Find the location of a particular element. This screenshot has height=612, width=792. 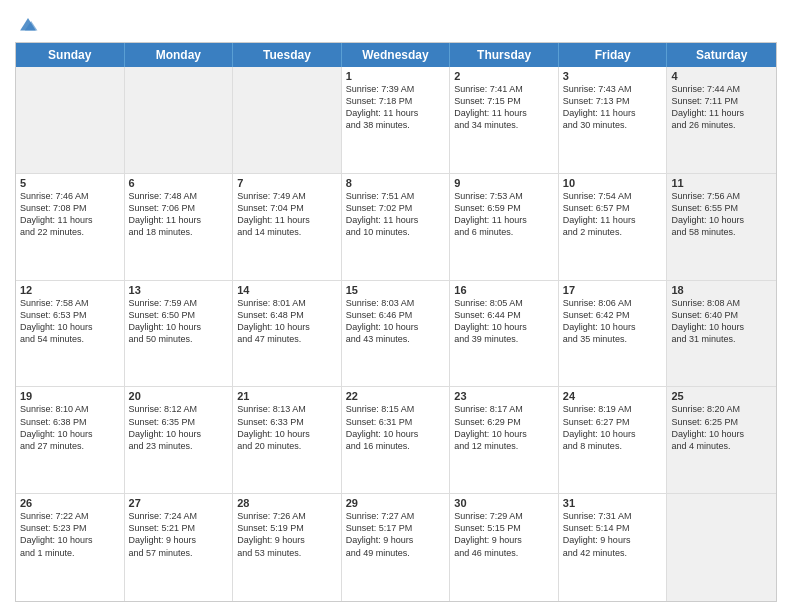

calendar-cell-31: 31Sunrise: 7:31 AM Sunset: 5:14 PM Dayli… is located at coordinates (614, 548).